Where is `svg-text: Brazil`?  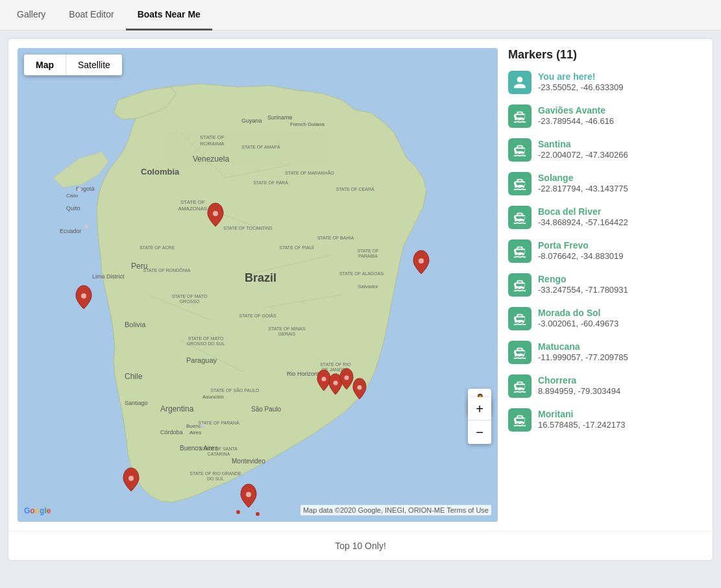 svg-text: Brazil is located at coordinates (261, 278).